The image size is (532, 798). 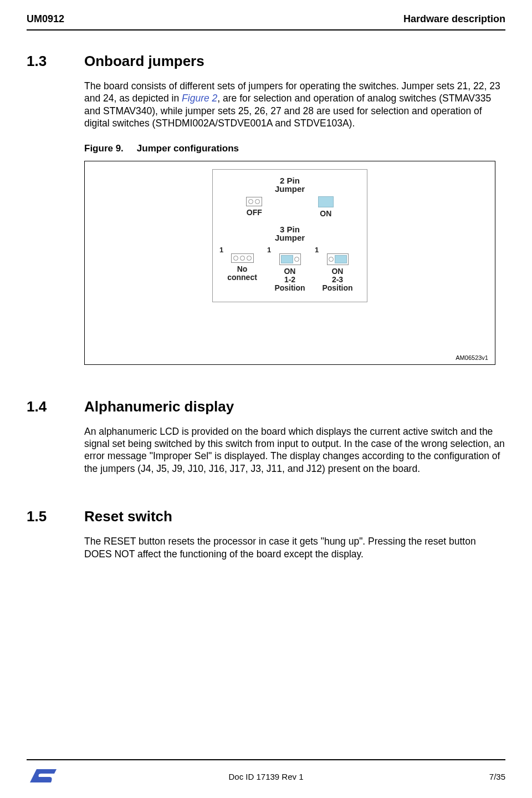 I want to click on label-off: OFF, so click(x=254, y=213).